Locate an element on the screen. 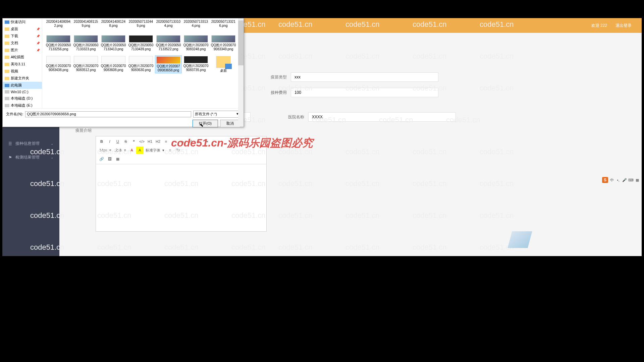  nav-item: 视频 is located at coordinates (22, 71).